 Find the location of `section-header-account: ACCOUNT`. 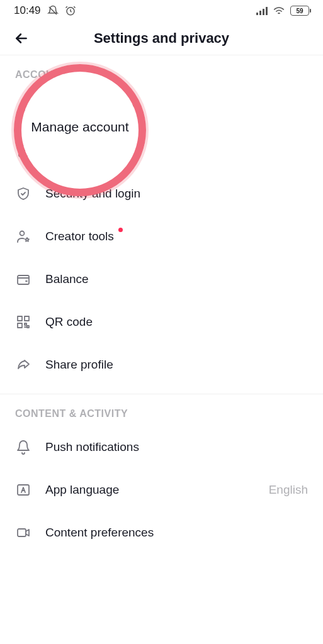

section-header-account: ACCOUNT is located at coordinates (161, 71).